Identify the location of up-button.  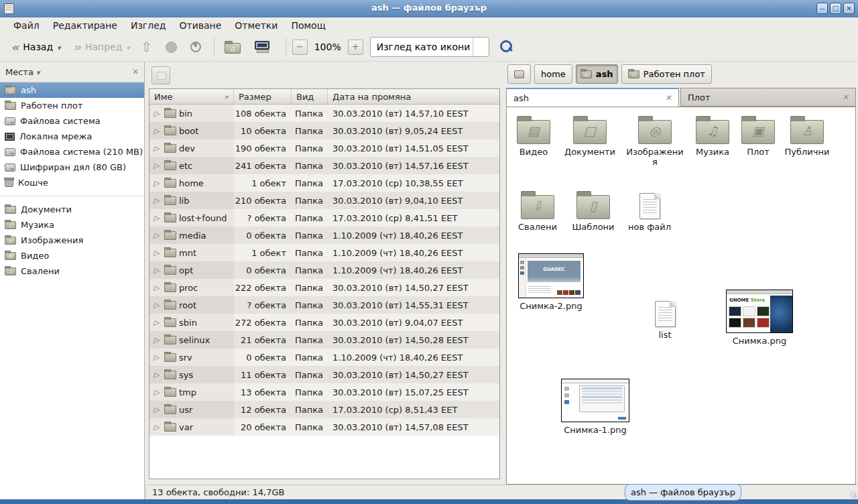
(146, 47).